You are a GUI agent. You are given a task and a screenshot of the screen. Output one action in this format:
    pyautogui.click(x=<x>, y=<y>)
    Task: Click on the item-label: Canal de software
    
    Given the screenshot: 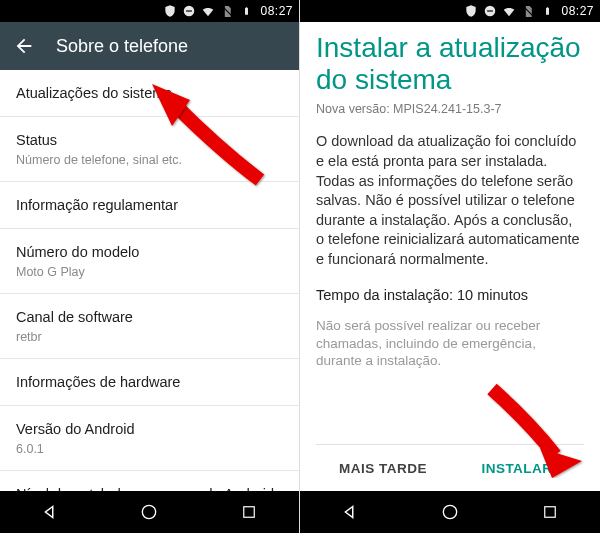 What is the action you would take?
    pyautogui.click(x=150, y=318)
    